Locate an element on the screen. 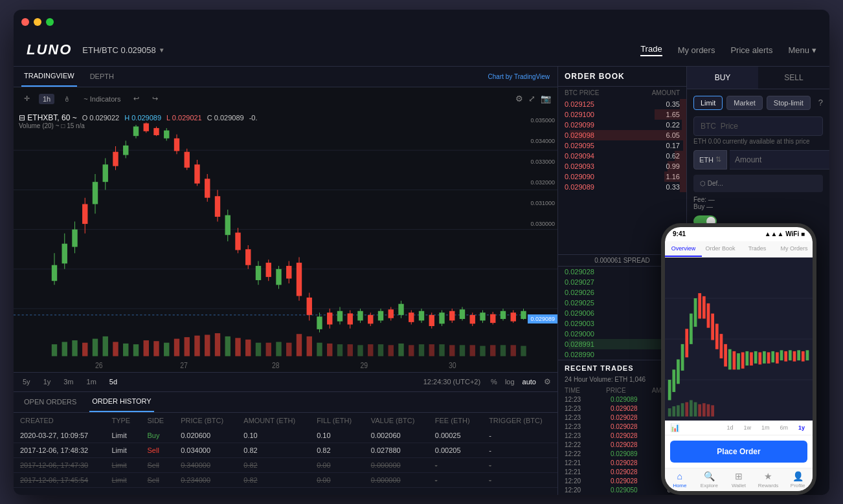 This screenshot has height=504, width=843. phone-tab-myorders: My Orders is located at coordinates (794, 249).